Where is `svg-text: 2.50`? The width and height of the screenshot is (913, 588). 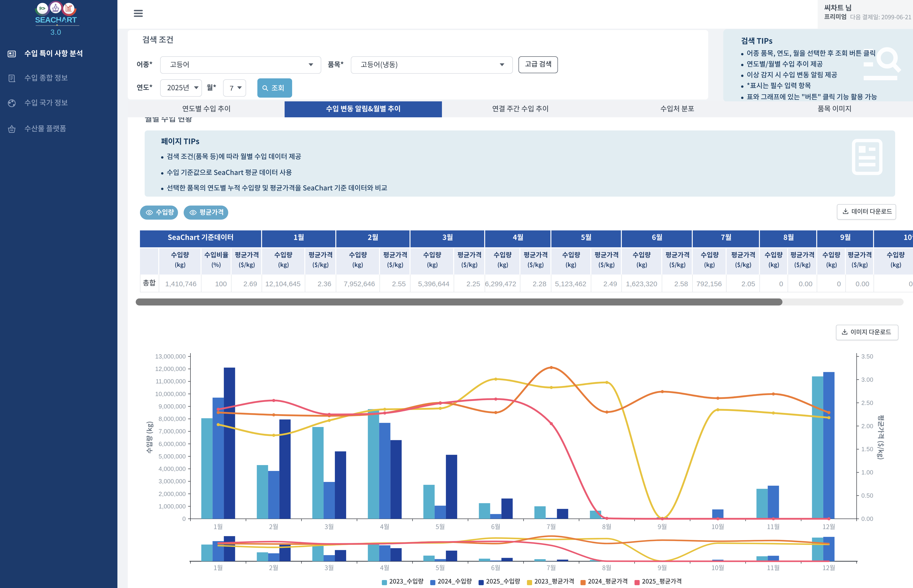
svg-text: 2.50 is located at coordinates (867, 403).